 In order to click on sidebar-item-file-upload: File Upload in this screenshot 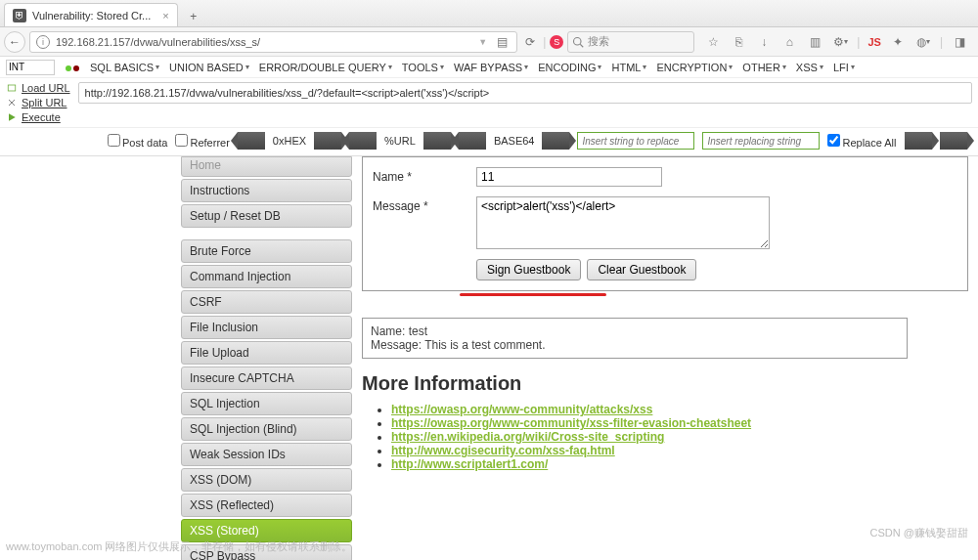, I will do `click(266, 353)`.